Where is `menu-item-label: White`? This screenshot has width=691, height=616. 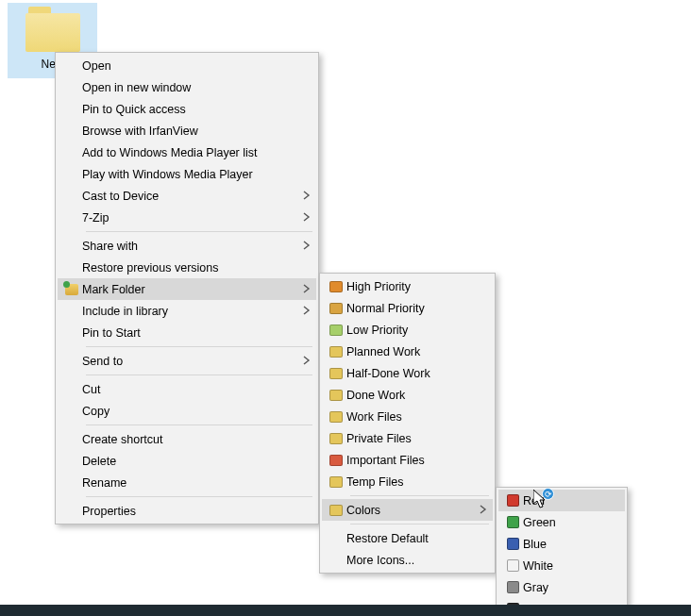 menu-item-label: White is located at coordinates (565, 566).